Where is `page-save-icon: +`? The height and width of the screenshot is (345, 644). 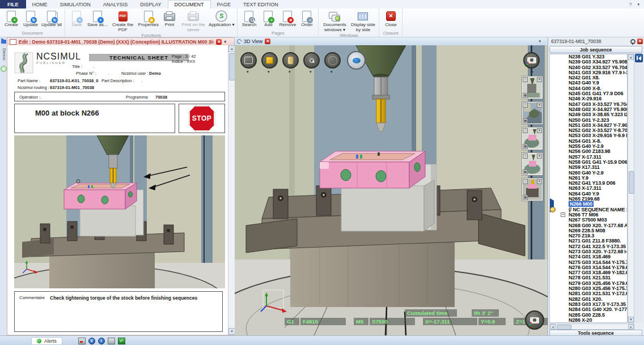 page-save-icon: + is located at coordinates (77, 16).